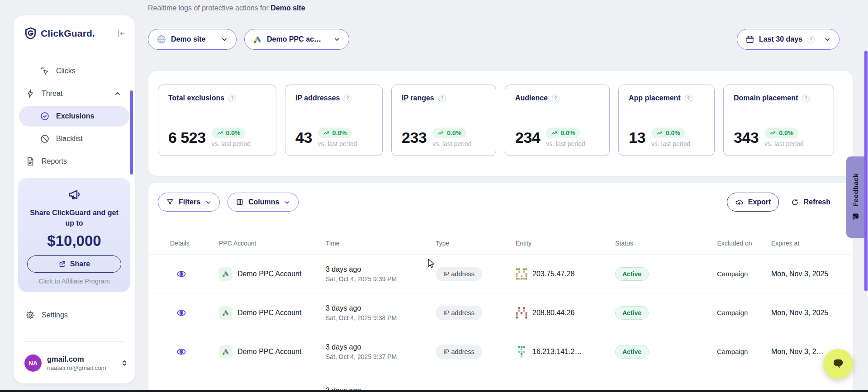 The width and height of the screenshot is (868, 392). Describe the element at coordinates (557, 120) in the screenshot. I see `stat-tile-audience: Audience 234 0.0% vs. last period` at that location.